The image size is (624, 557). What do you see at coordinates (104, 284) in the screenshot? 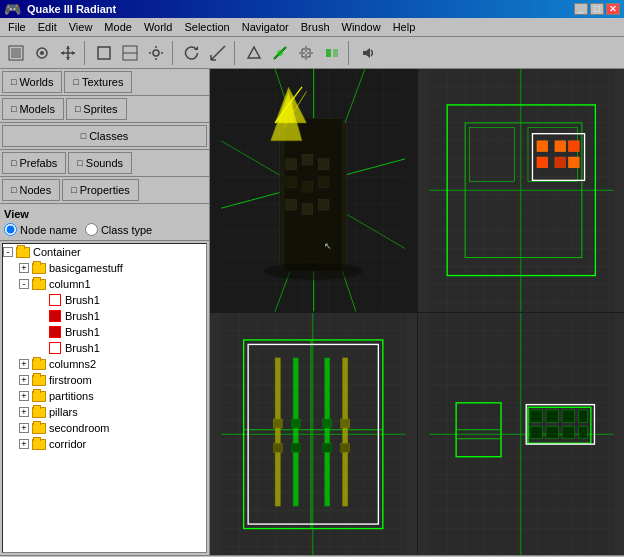
I see `tree-item-column1: - column1` at bounding box center [104, 284].